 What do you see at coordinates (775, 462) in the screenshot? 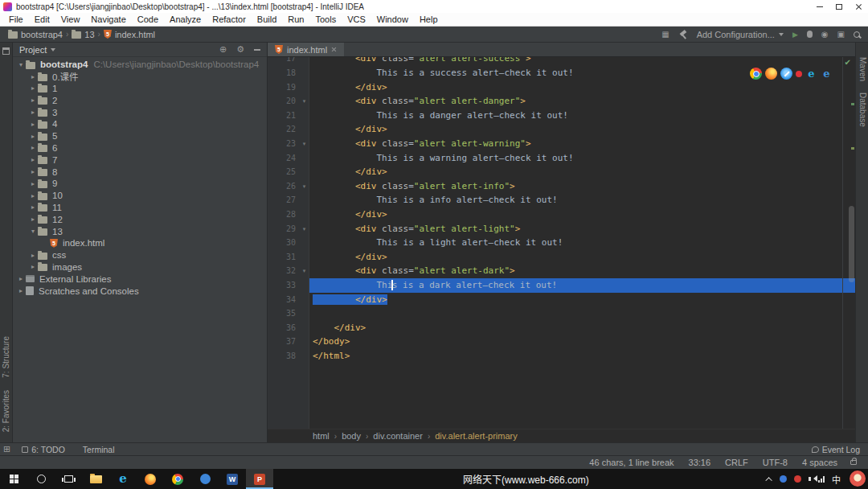
I see `file-encoding: UTF-8` at bounding box center [775, 462].